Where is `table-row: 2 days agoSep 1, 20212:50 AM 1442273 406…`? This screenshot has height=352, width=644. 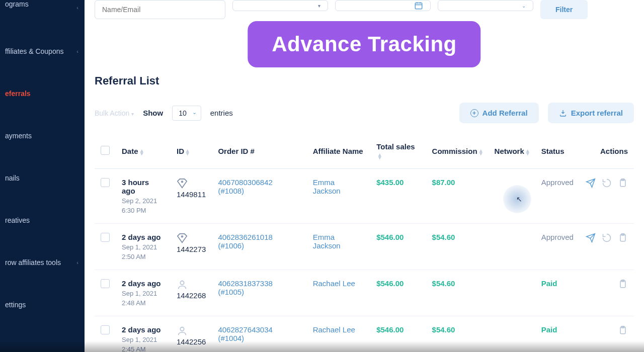 table-row: 2 days agoSep 1, 20212:50 AM 1442273 406… is located at coordinates (364, 247).